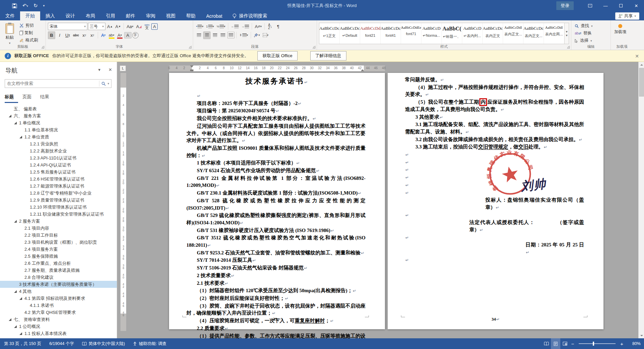  Describe the element at coordinates (593, 344) in the screenshot. I see `zoom-slider-thumb` at that location.